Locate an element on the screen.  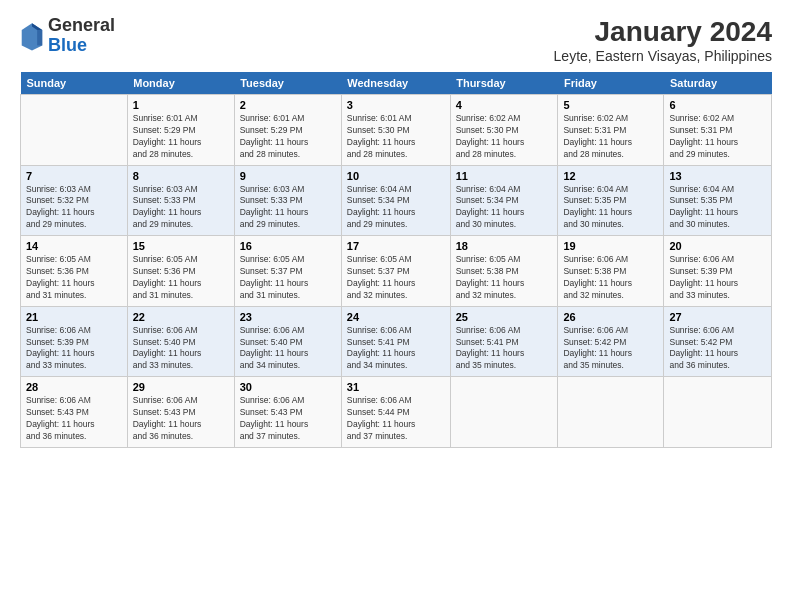
calendar-cell: 26Sunrise: 6:06 AM Sunset: 5:42 PM Dayli… is located at coordinates (611, 342).